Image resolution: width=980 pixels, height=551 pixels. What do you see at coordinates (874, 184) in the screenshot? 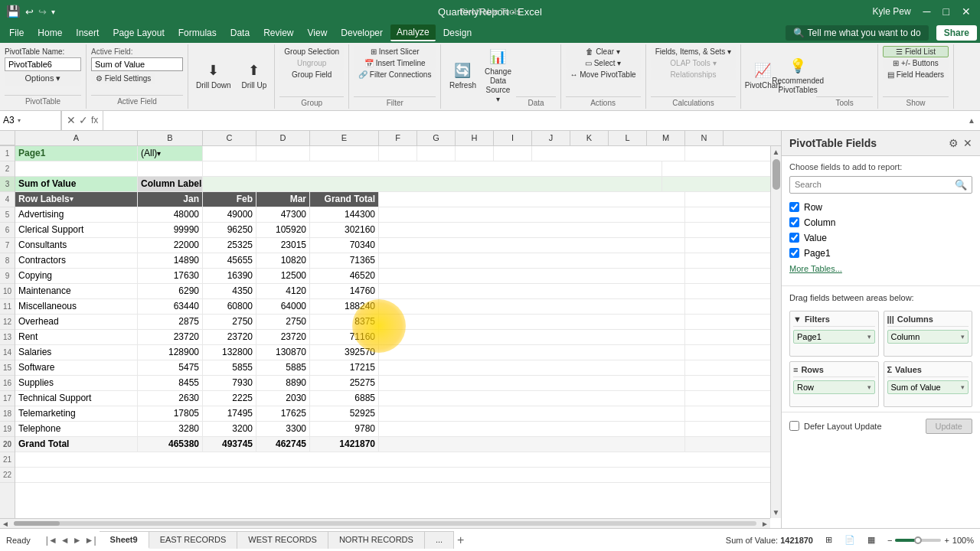
I see `field-search-input` at bounding box center [874, 184].